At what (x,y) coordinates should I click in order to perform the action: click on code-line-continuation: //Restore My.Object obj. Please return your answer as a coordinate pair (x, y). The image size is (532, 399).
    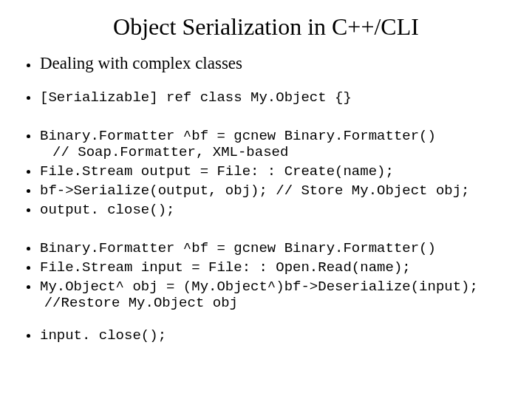
    Looking at the image, I should click on (278, 303).